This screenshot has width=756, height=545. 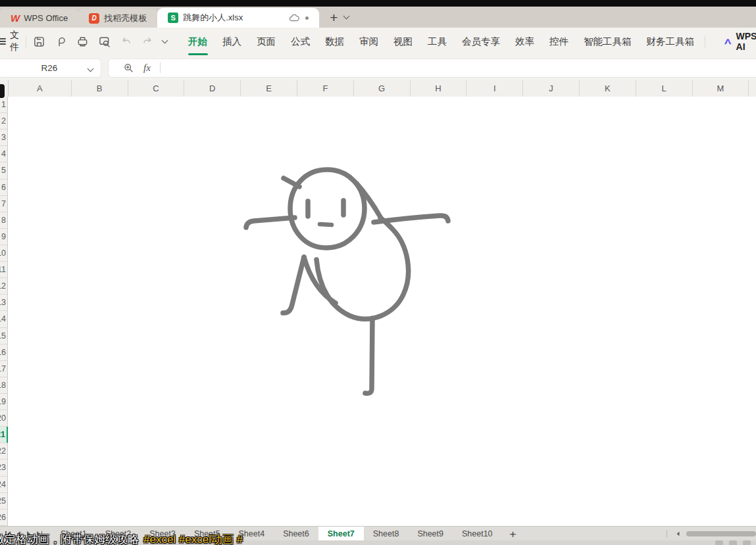 I want to click on ribbon-tab: 智能工具箱, so click(x=608, y=42).